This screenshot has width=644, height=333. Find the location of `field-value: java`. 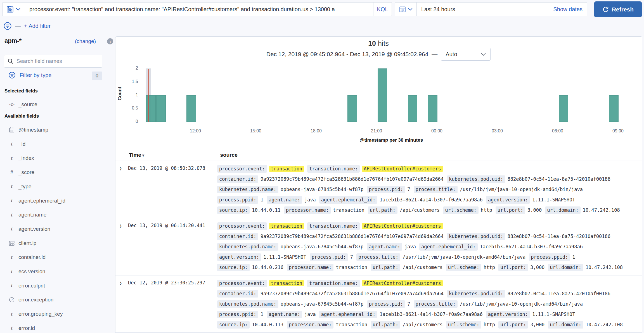

field-value: java is located at coordinates (310, 314).